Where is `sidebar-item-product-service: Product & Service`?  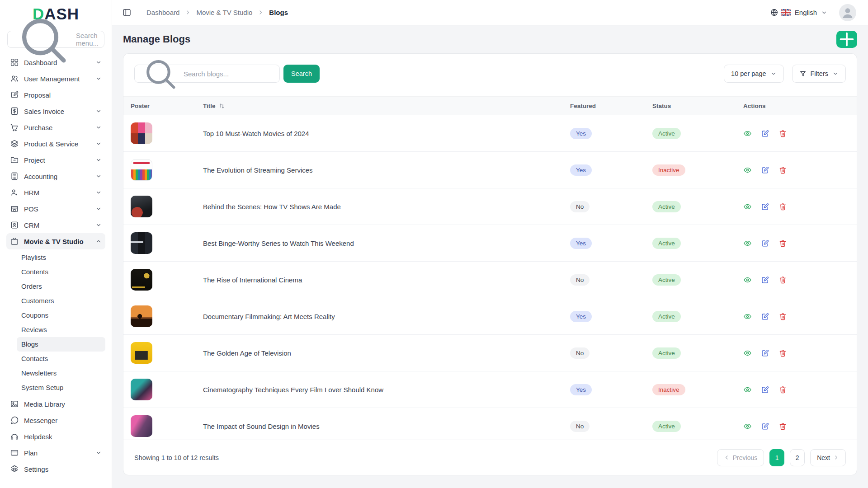 sidebar-item-product-service: Product & Service is located at coordinates (56, 144).